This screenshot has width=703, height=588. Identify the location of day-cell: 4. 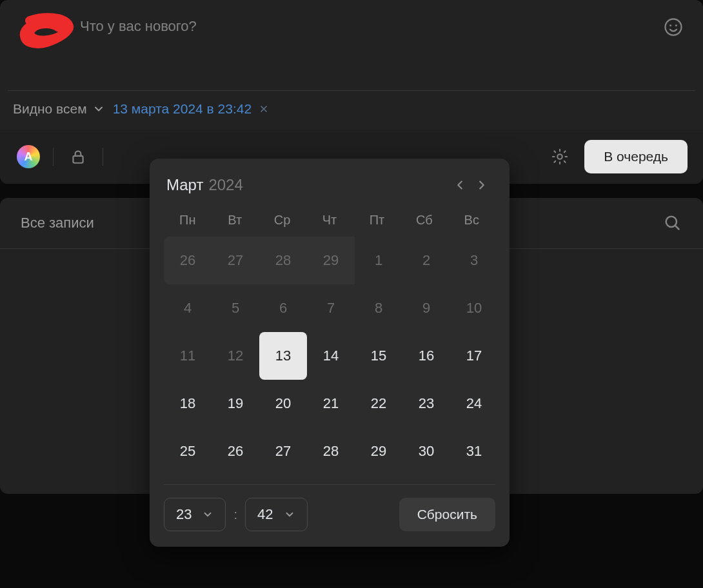
(188, 308).